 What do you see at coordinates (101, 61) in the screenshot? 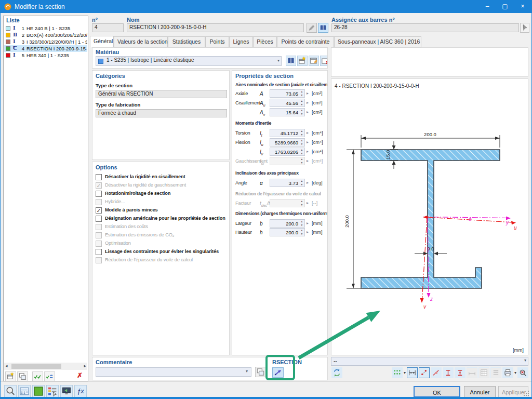
I see `material-color-swatch` at bounding box center [101, 61].